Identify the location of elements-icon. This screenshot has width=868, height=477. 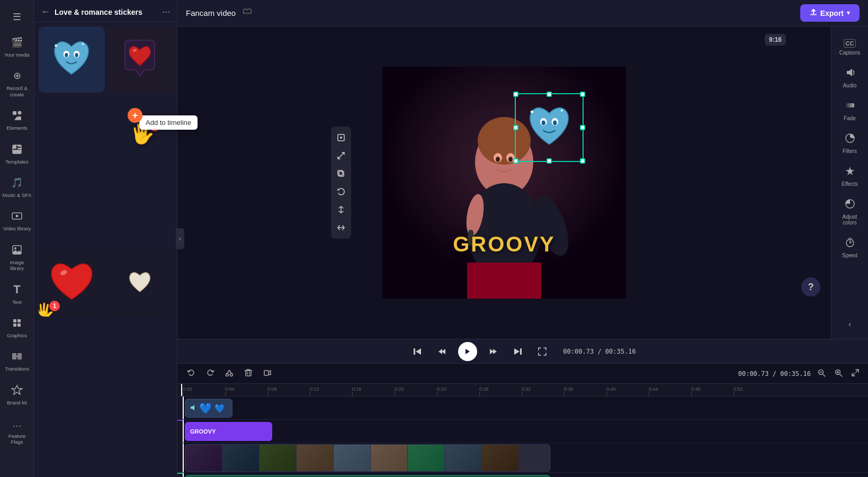
(17, 115).